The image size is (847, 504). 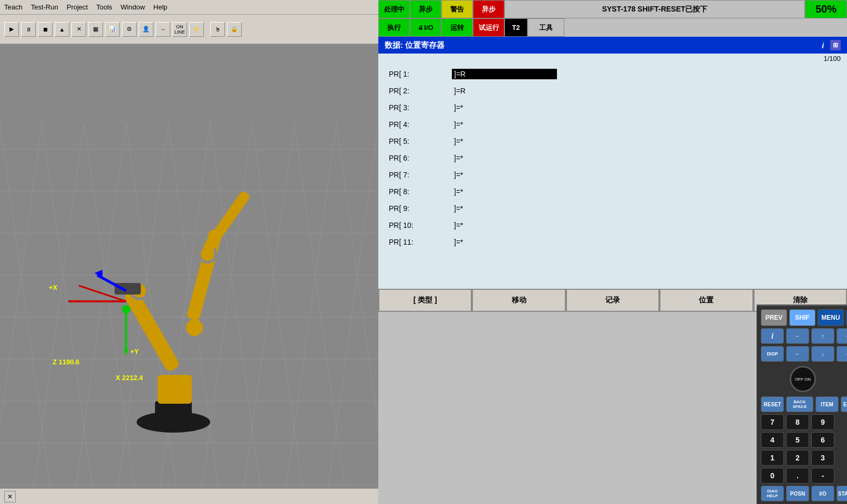 What do you see at coordinates (842, 354) in the screenshot?
I see `pendant-btn-right2: →` at bounding box center [842, 354].